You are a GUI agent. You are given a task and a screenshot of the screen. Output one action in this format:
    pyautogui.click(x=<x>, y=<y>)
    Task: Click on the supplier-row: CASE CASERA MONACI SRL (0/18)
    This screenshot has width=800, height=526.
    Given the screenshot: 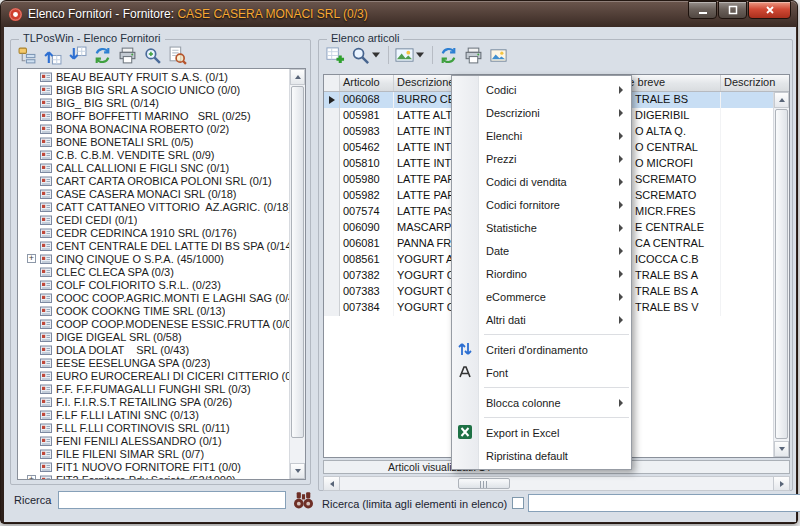 What is the action you would take?
    pyautogui.click(x=154, y=194)
    